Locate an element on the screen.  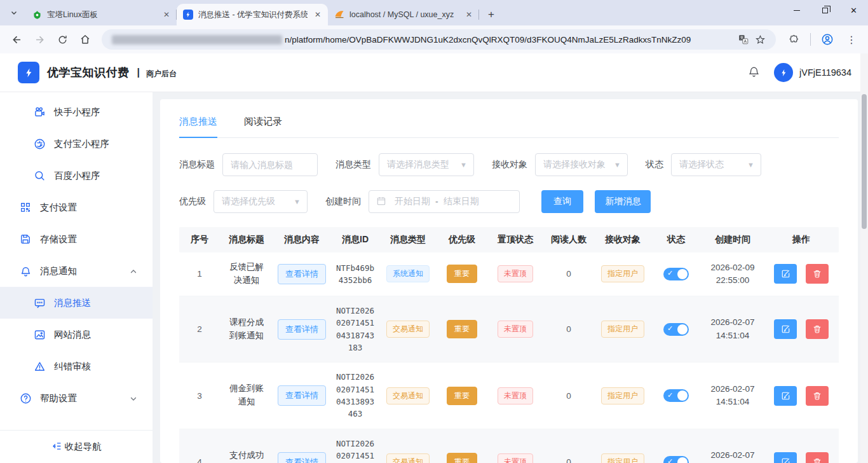
brand-subtitle: 商户后台 is located at coordinates (161, 74).